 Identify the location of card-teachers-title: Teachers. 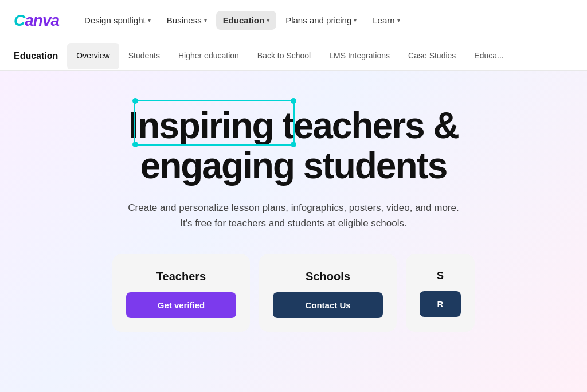
(181, 276).